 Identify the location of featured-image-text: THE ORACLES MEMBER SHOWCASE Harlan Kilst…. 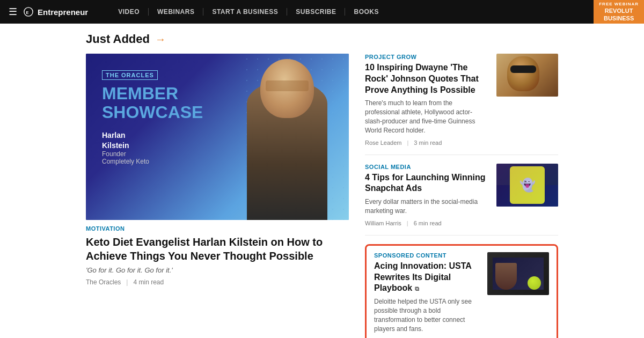
(152, 117).